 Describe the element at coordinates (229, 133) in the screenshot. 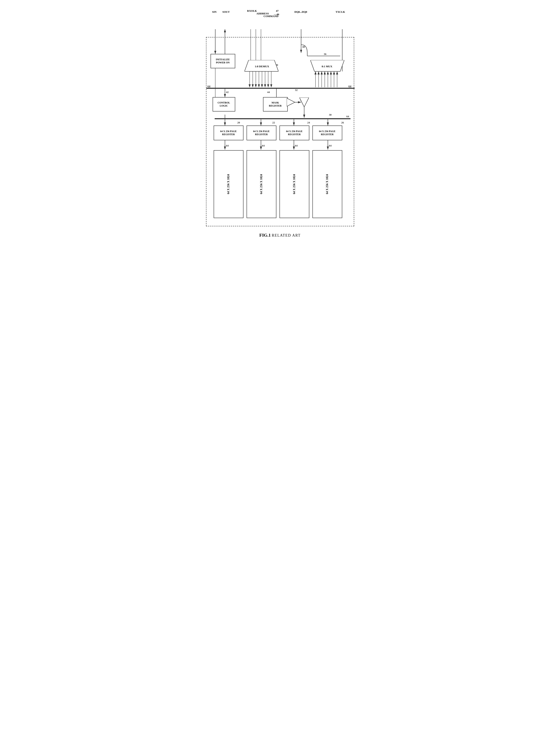

I see `page-reg-20: 64 X 256 PAGE REGISTER` at that location.